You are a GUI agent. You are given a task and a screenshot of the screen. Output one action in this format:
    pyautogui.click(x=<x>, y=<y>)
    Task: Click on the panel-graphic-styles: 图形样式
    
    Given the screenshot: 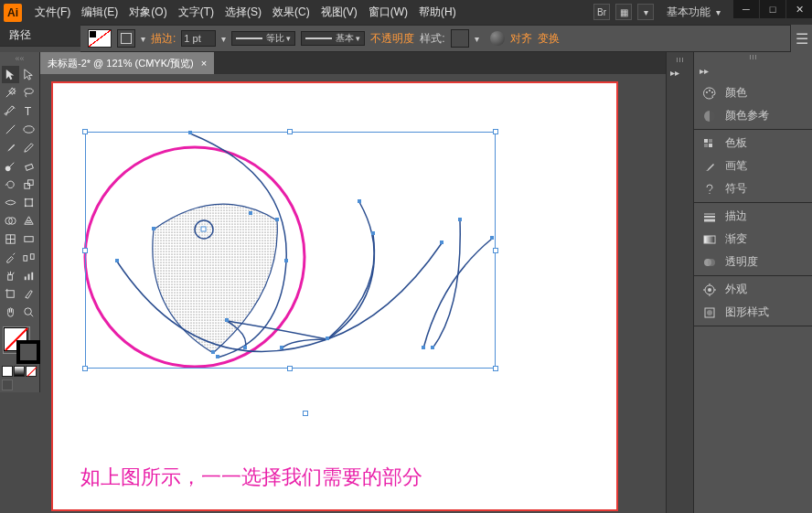 What is the action you would take?
    pyautogui.click(x=753, y=313)
    